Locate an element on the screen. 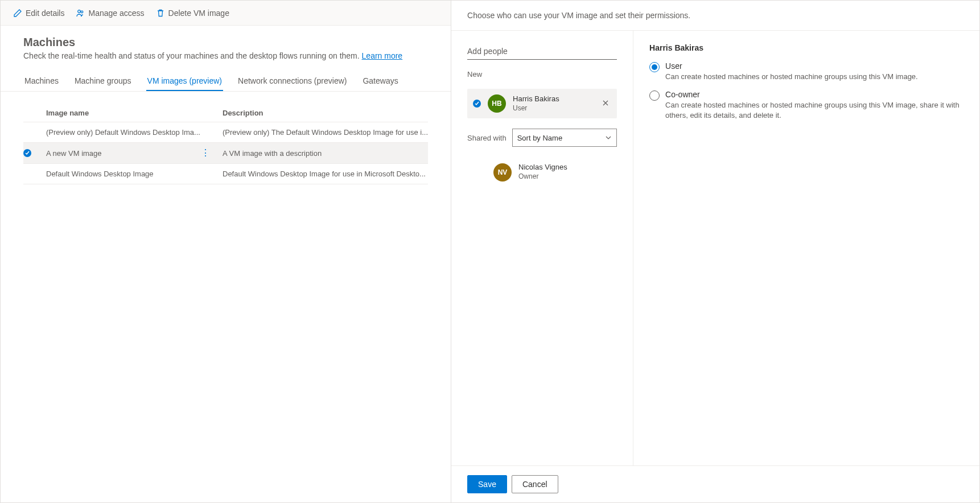  page-title: Machines is located at coordinates (225, 42).